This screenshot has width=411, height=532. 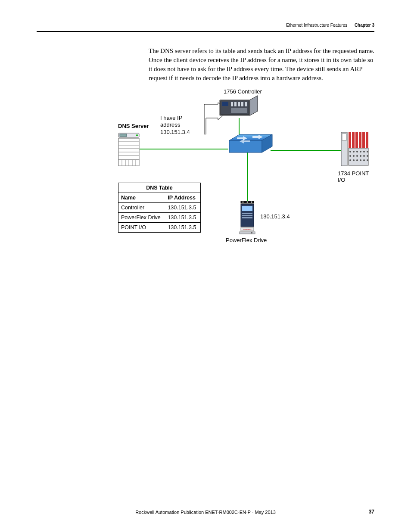 I want to click on dns-table-header-ip: IP Address, so click(x=183, y=198).